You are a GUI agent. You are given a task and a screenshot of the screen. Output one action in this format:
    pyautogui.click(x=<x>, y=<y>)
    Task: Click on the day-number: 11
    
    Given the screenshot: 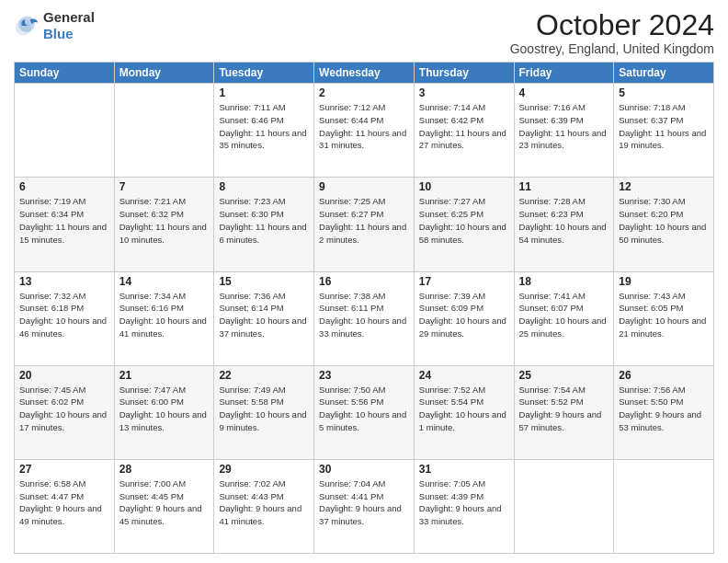 What is the action you would take?
    pyautogui.click(x=564, y=187)
    